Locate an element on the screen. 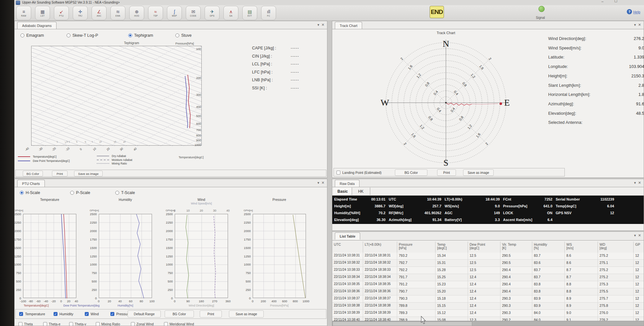  ptu-close-icon: ✕ is located at coordinates (323, 183).